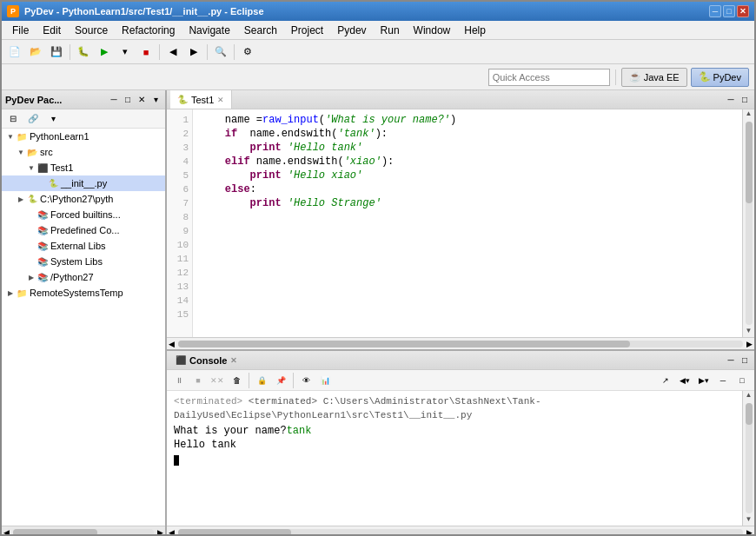 Image resolution: width=756 pixels, height=536 pixels. What do you see at coordinates (104, 52) in the screenshot?
I see `toolbar-run: ▶` at bounding box center [104, 52].